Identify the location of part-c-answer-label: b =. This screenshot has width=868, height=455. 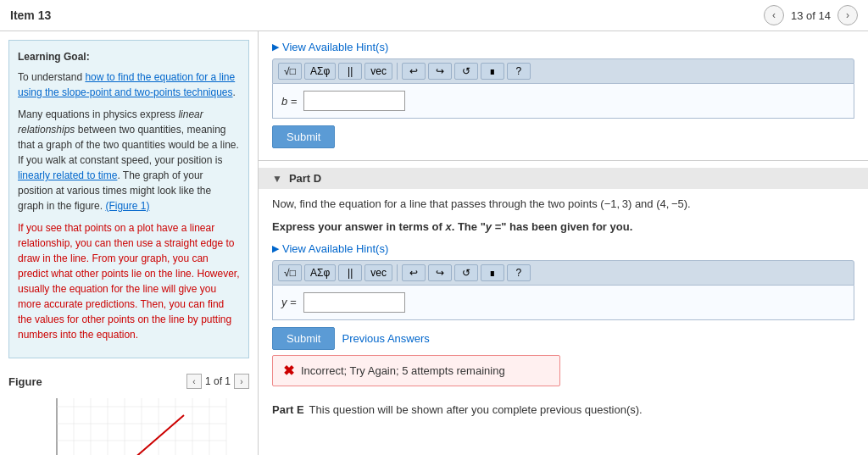
(289, 102).